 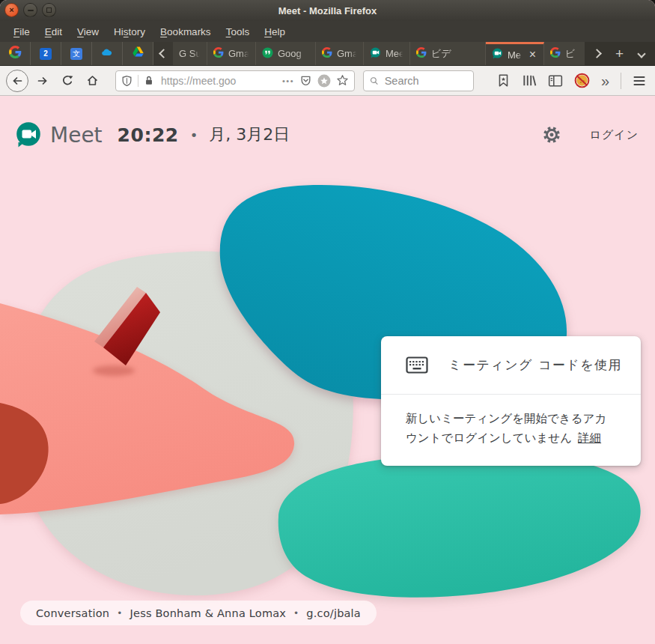 What do you see at coordinates (76, 54) in the screenshot?
I see `pinned-tab-translate: 文` at bounding box center [76, 54].